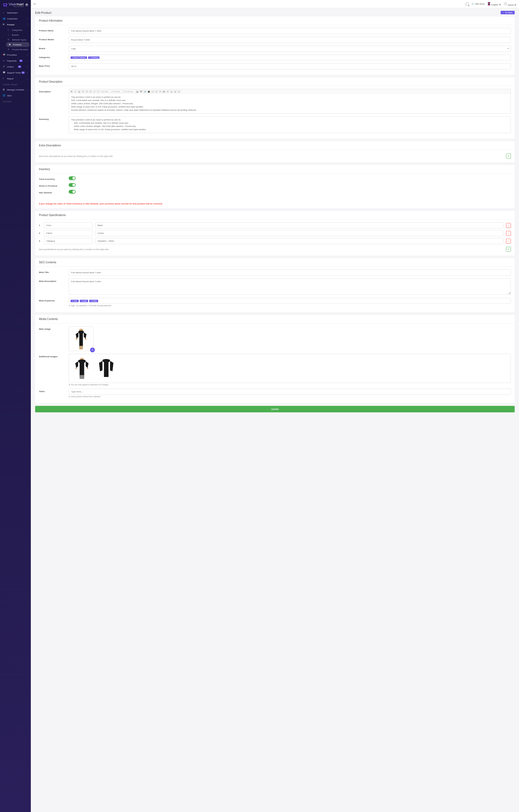 The image size is (519, 812). Describe the element at coordinates (290, 40) in the screenshot. I see `product-model-input` at that location.